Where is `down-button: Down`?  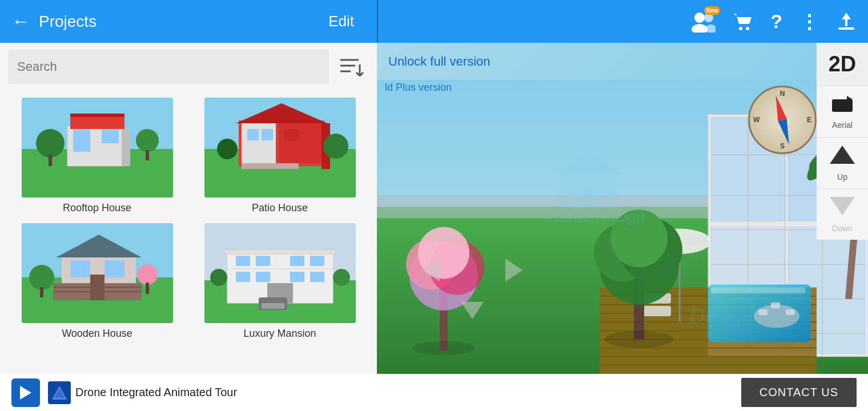
down-button: Down is located at coordinates (842, 214).